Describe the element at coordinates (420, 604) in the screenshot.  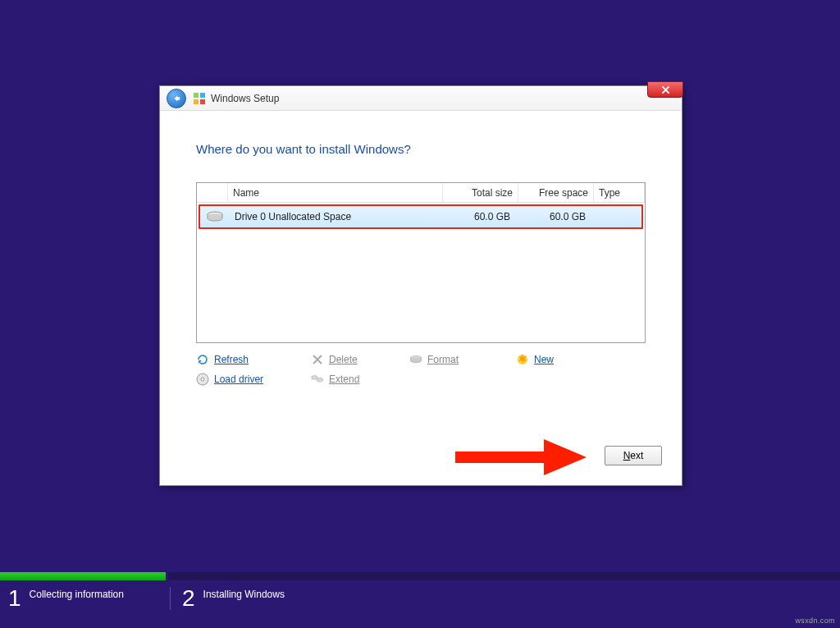
I see `step-indicator: 1 Collecting information 2 Installing Wi…` at that location.